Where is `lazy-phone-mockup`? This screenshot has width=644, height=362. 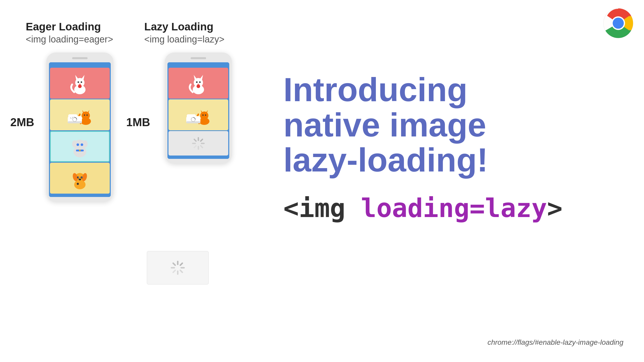
lazy-phone-mockup is located at coordinates (198, 108).